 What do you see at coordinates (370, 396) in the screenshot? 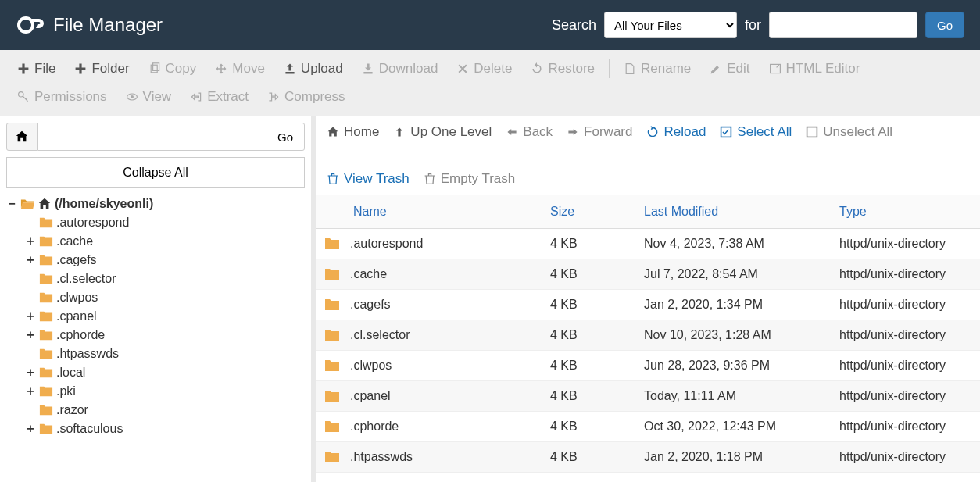
I see `file-name: .cpanel` at bounding box center [370, 396].